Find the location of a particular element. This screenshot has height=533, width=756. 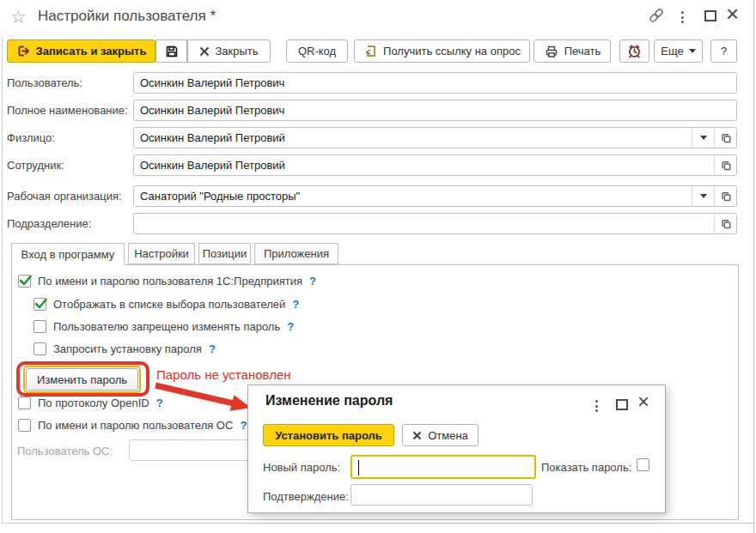

checkbox-row-openid: По протоколу OpenID ? is located at coordinates (91, 403).